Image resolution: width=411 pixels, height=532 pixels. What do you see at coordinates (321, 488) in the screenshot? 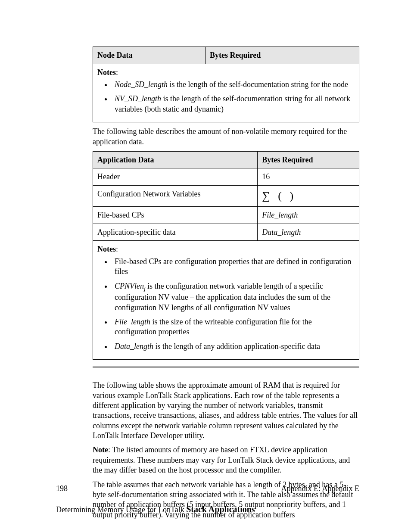
I see `appendix-label: Appendix E` at bounding box center [321, 488].